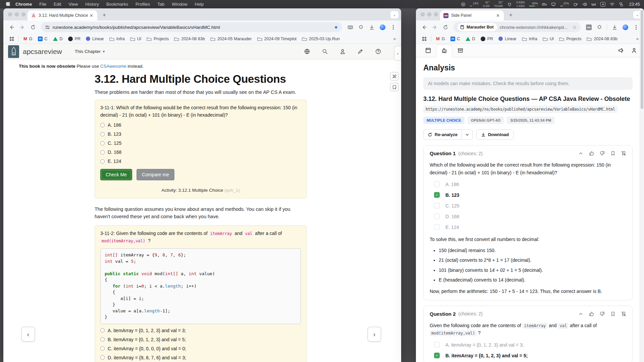 Image resolution: width=644 pixels, height=362 pixels. What do you see at coordinates (521, 4) in the screenshot?
I see `network-widget: 0 KB/s1 KB/s` at bounding box center [521, 4].